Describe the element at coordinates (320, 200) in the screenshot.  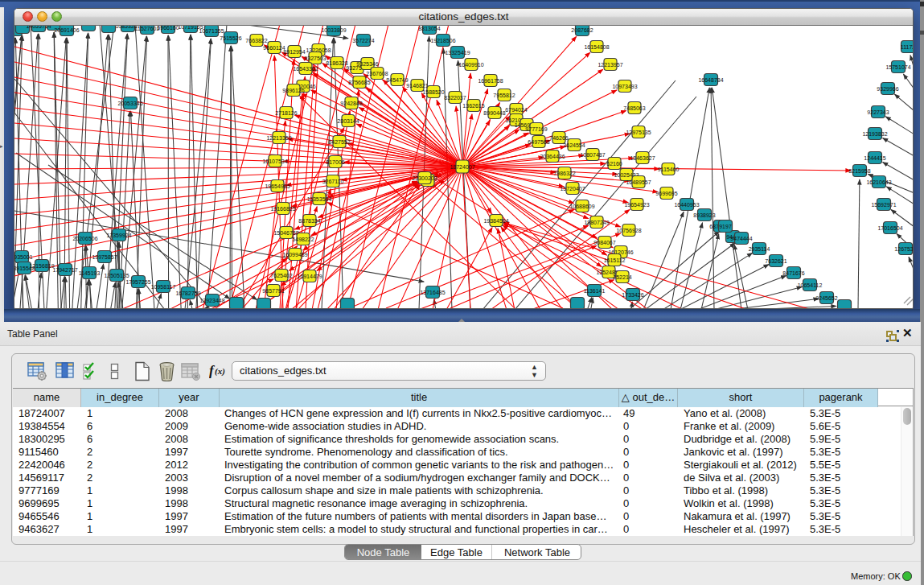
I see `svg-text: 11353594` at that location.